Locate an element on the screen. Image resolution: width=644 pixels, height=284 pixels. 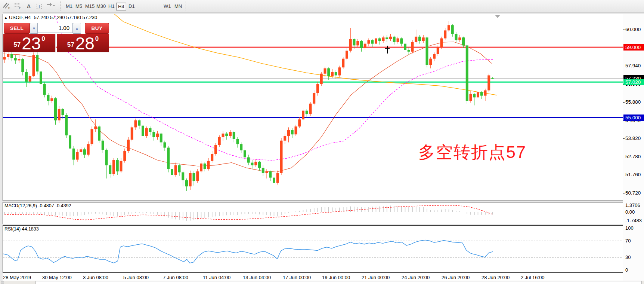
time-axis-label: 5 Jun 08:00 is located at coordinates (136, 278).